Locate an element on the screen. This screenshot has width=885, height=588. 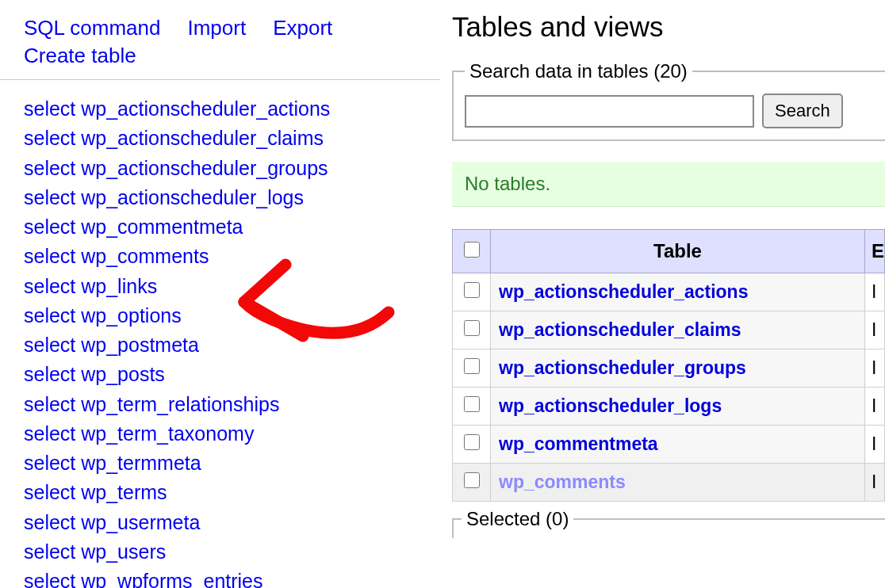
table-row: wp_actionscheduler_actions I is located at coordinates (669, 292).